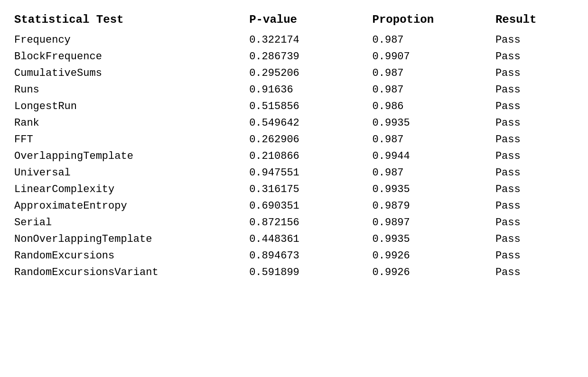  Describe the element at coordinates (132, 123) in the screenshot. I see `test-name-cell: Rank` at that location.